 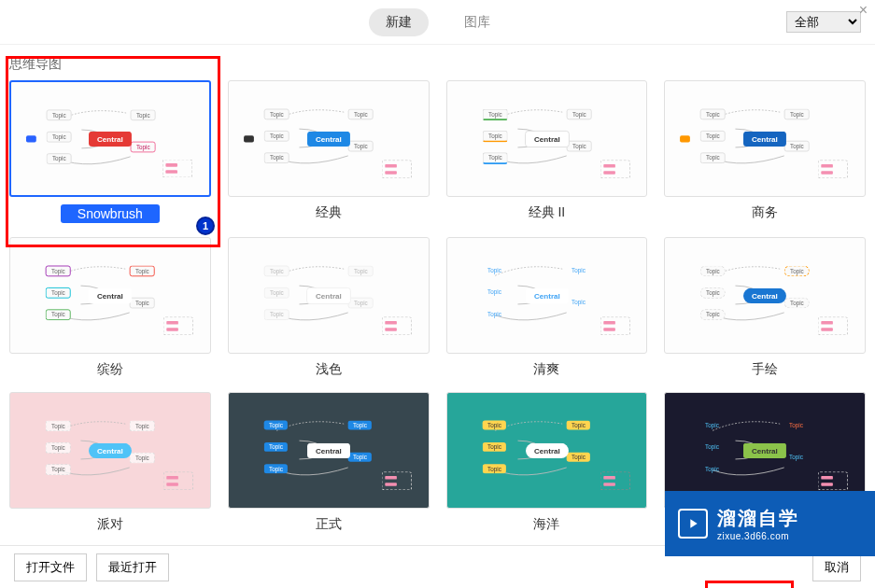 What do you see at coordinates (758, 536) in the screenshot?
I see `watermark-subtitle: zixue.3d66.com` at bounding box center [758, 536].